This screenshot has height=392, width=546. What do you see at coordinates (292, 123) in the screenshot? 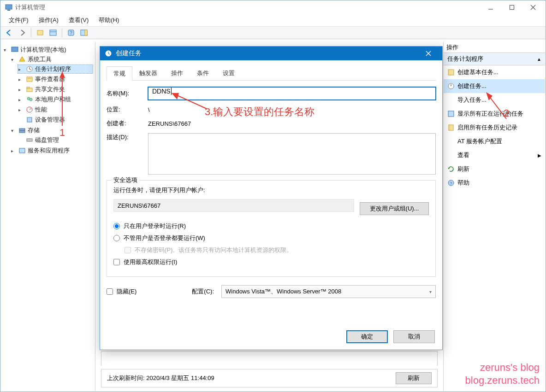
I see `creator-value: ZERUNS\67667` at bounding box center [292, 123].